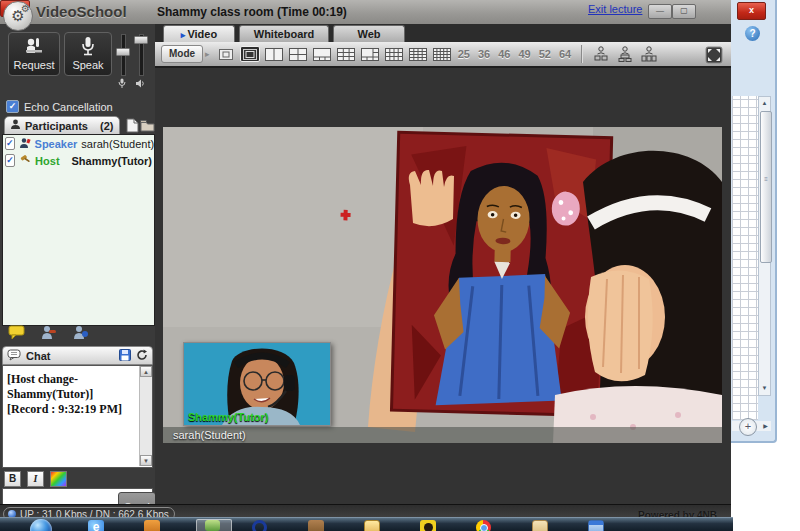  I want to click on layout-2split-icon, so click(274, 54).